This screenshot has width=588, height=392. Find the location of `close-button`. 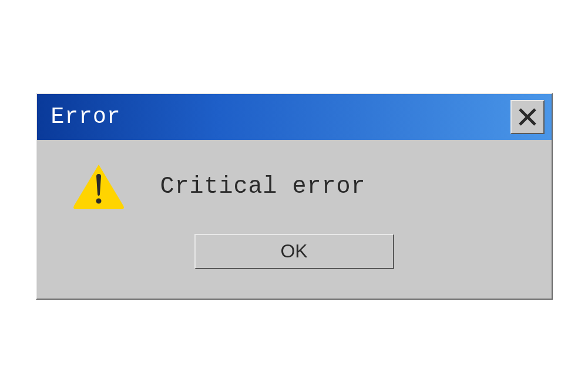

close-button is located at coordinates (527, 117).